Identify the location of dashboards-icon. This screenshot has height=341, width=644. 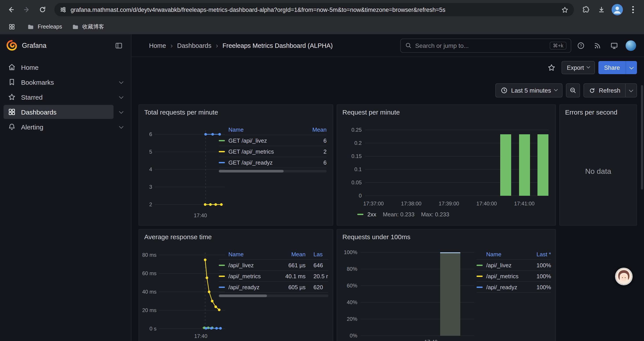
(12, 112).